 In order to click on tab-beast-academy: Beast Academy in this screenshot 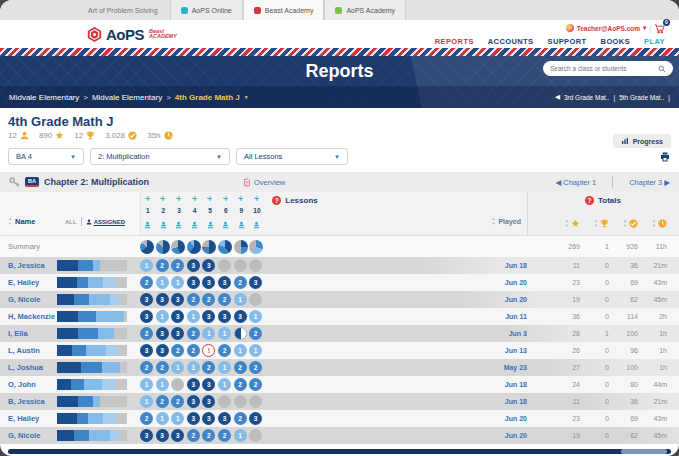, I will do `click(284, 10)`.